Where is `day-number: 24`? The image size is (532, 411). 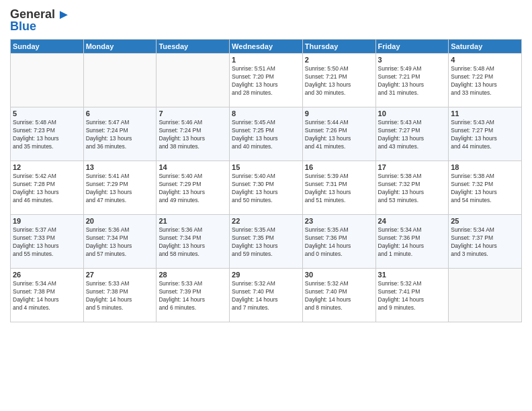
day-number: 24 is located at coordinates (412, 221).